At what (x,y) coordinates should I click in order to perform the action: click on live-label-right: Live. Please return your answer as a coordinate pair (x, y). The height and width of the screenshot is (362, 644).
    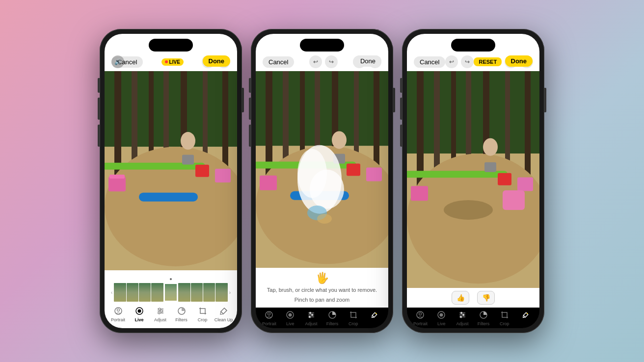
    Looking at the image, I should click on (442, 324).